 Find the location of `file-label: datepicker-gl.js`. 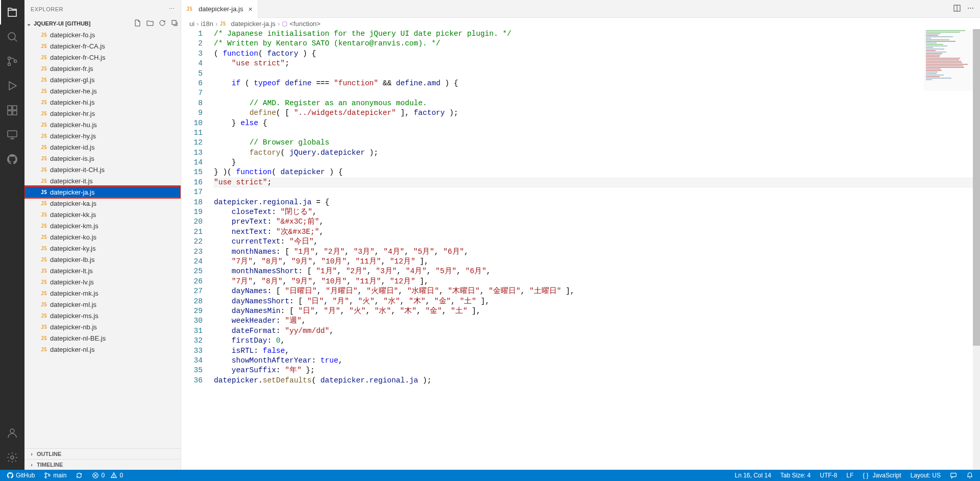

file-label: datepicker-gl.js is located at coordinates (72, 80).